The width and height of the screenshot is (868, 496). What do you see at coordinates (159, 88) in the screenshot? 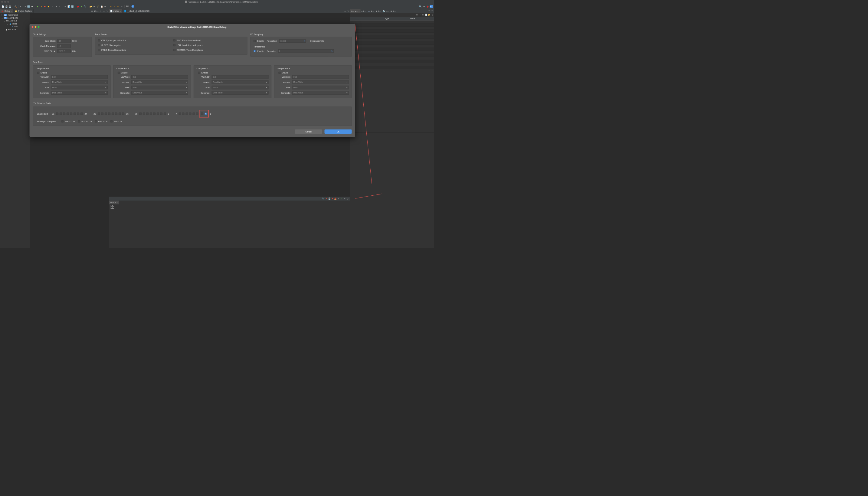
I see `comp-1-size-select: Word▾` at bounding box center [159, 88].